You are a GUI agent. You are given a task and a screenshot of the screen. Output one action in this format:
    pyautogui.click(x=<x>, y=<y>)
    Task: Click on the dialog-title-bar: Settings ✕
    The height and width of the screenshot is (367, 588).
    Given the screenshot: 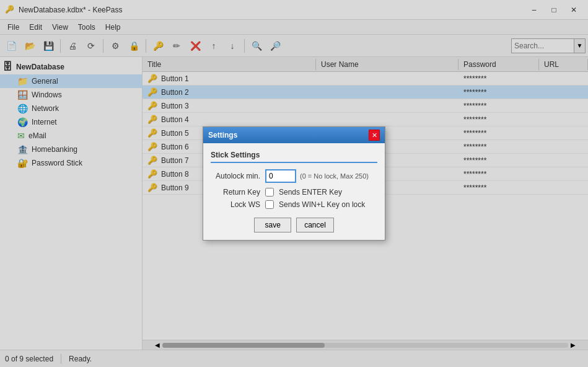 What is the action you would take?
    pyautogui.click(x=294, y=135)
    